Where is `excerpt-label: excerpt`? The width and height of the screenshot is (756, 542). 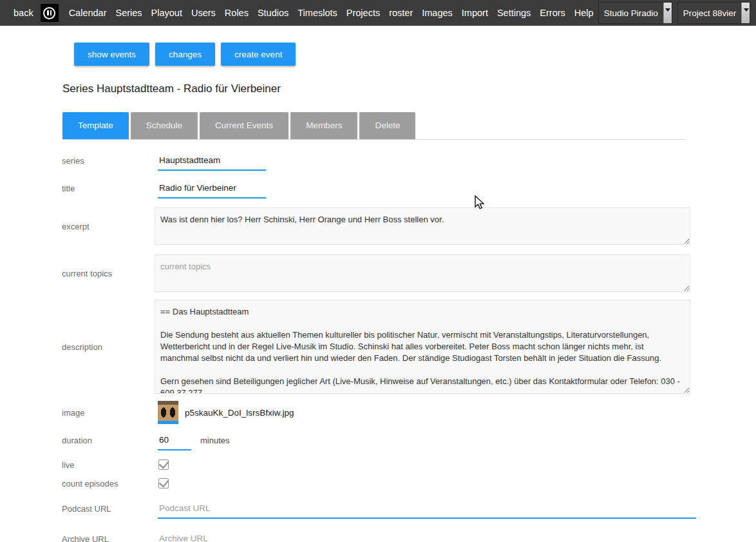
excerpt-label: excerpt is located at coordinates (108, 227).